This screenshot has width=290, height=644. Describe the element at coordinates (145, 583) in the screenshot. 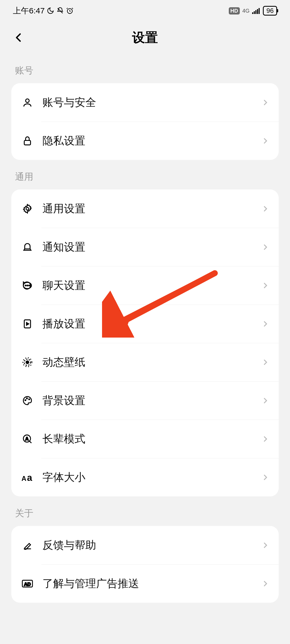

I see `row-ads: AD 了解与管理广告推送` at that location.